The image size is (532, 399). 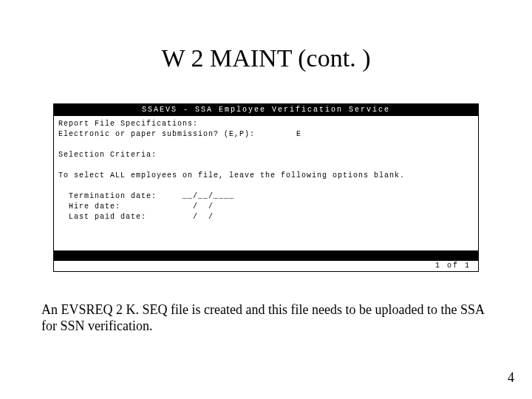 What do you see at coordinates (266, 197) in the screenshot?
I see `termination-date-row: Termination date: __/__/____` at bounding box center [266, 197].